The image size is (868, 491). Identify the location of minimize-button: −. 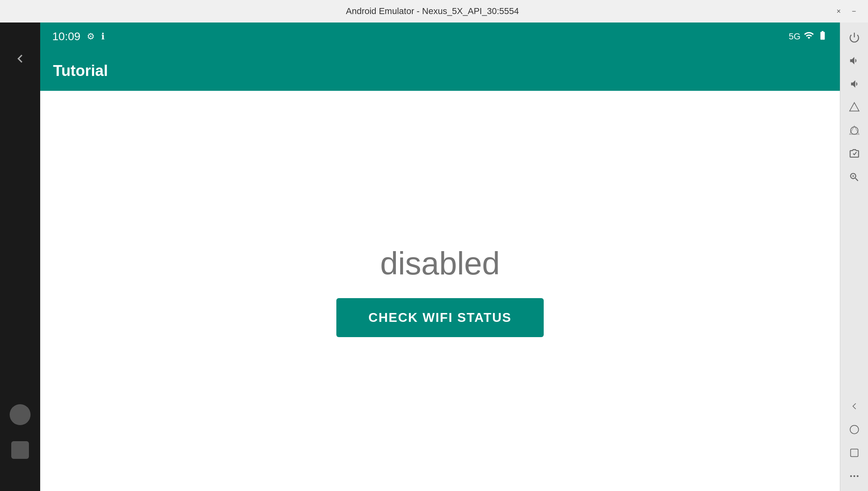
(854, 11).